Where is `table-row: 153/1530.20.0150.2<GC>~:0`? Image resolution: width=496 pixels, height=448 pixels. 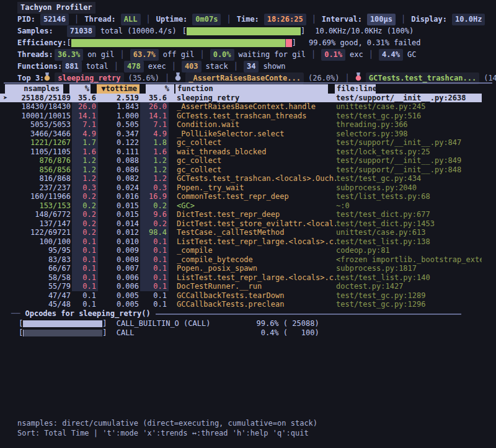
table-row: 153/1530.20.0150.2<GC>~:0 is located at coordinates (241, 206).